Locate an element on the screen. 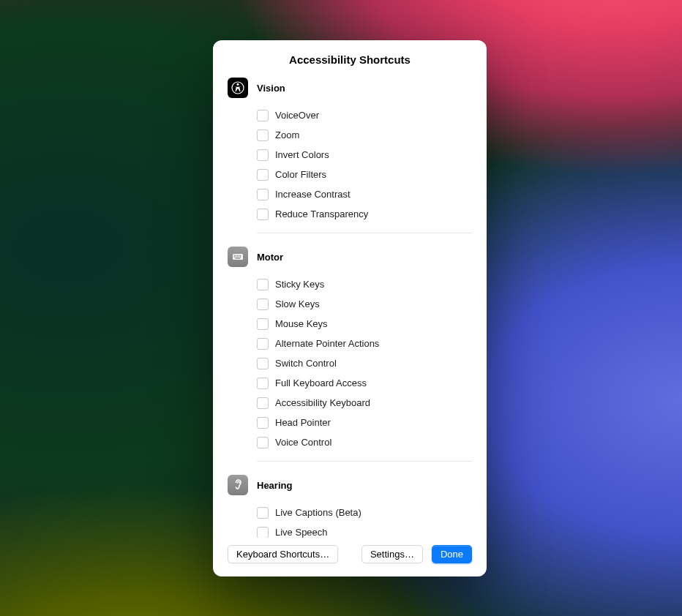 This screenshot has height=616, width=682. settings-button: Settings… is located at coordinates (392, 555).